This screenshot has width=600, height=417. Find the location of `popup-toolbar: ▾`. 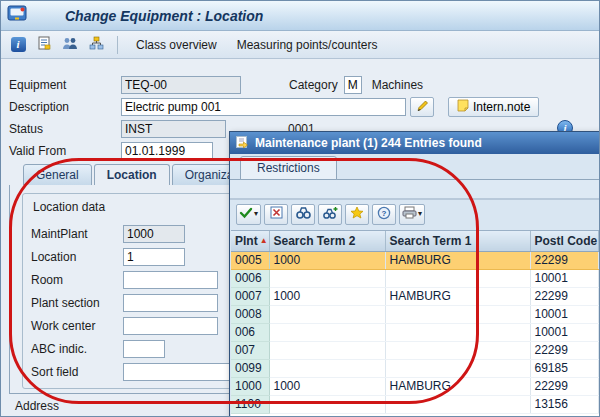

popup-toolbar: ▾ is located at coordinates (415, 214).